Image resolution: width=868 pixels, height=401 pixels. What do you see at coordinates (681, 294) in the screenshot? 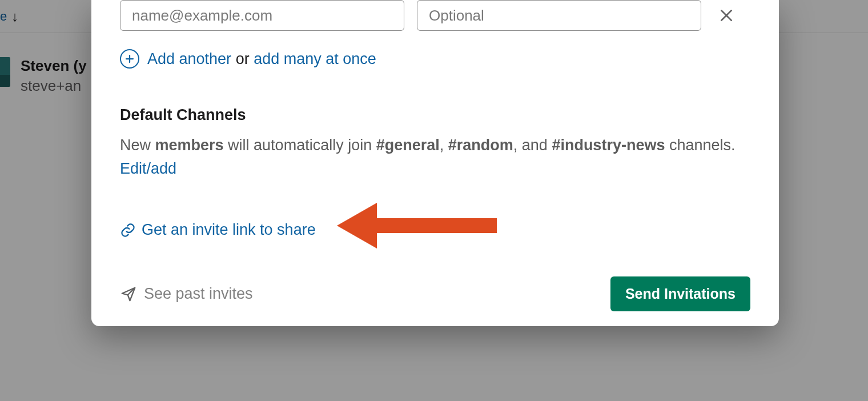
I see `send-invitations-button: Send Invitations` at bounding box center [681, 294].